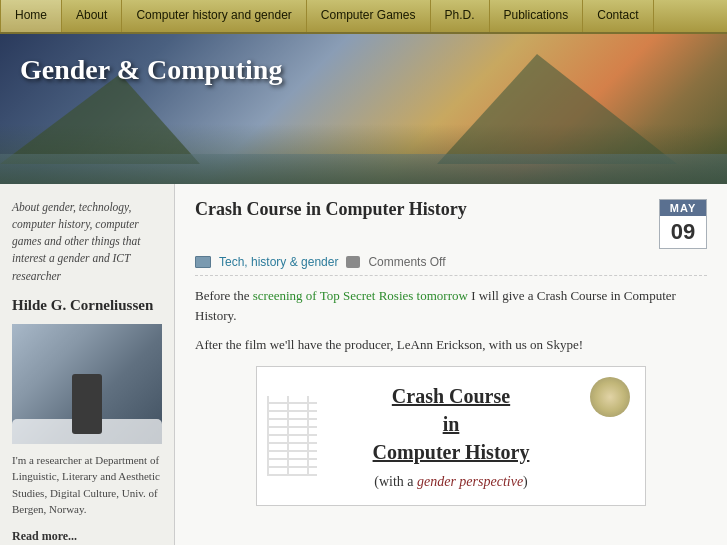 This screenshot has width=727, height=545. Describe the element at coordinates (460, 16) in the screenshot. I see `nav-phd: Ph.D.` at that location.